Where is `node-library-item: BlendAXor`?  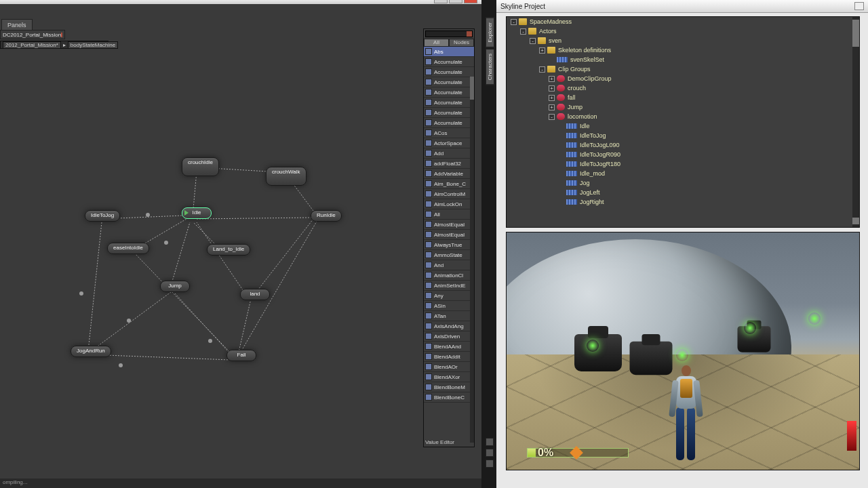
node-library-item: BlendAXor is located at coordinates (449, 377).